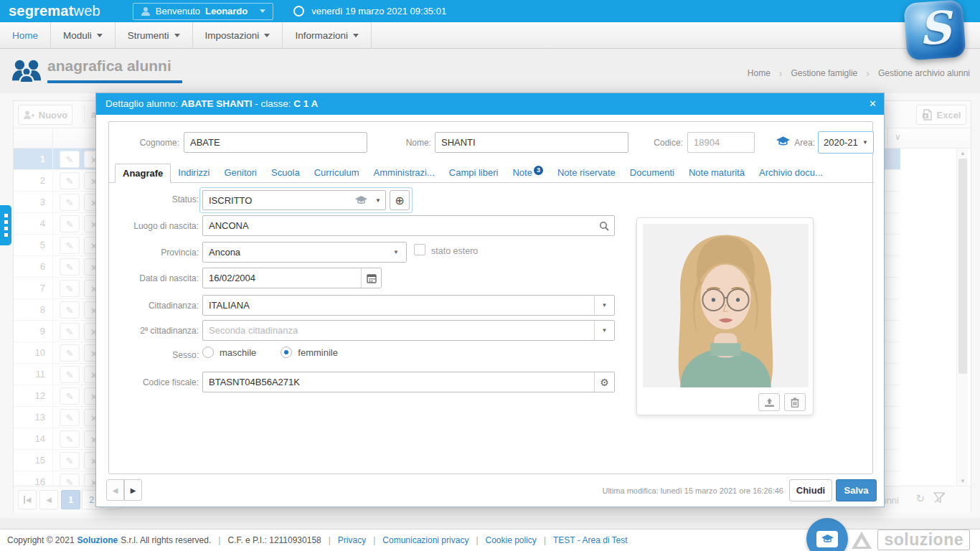  What do you see at coordinates (590, 540) in the screenshot?
I see `footer-link: TEST - Area di Test` at bounding box center [590, 540].